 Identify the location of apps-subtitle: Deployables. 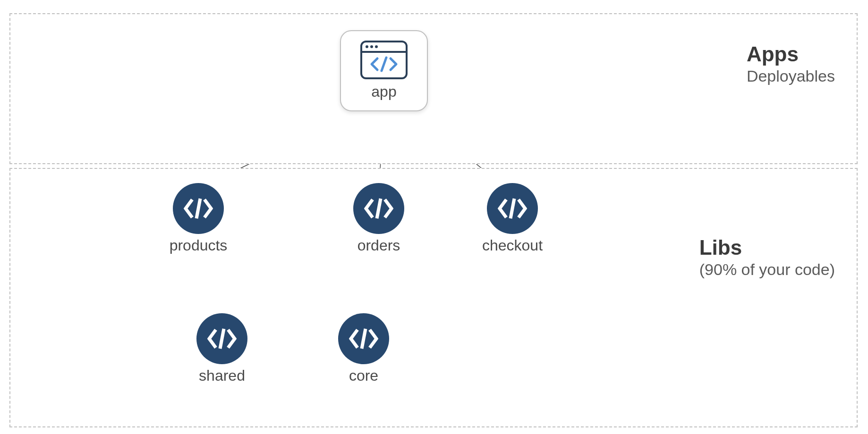
(791, 76).